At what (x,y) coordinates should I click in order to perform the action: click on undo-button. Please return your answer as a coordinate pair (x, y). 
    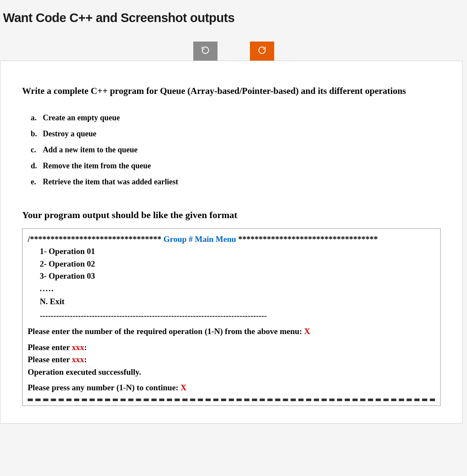
    Looking at the image, I should click on (205, 51).